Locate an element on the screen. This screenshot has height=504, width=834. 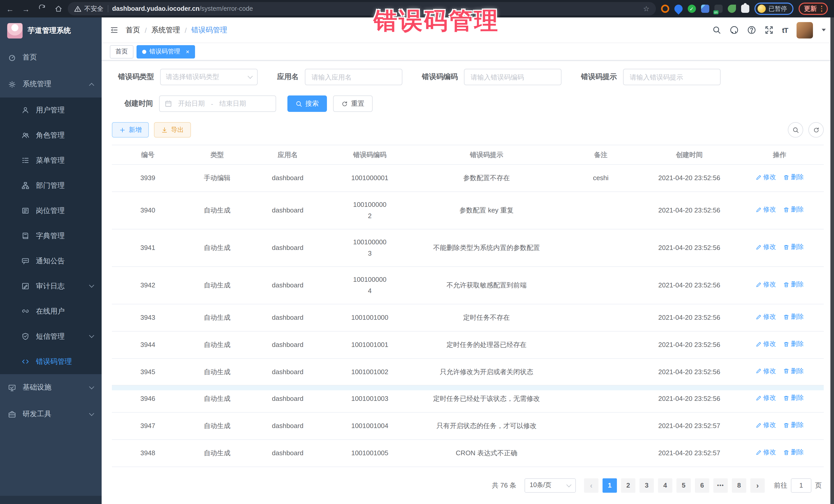
tag-错误码管理: 错误码管理× is located at coordinates (166, 51).